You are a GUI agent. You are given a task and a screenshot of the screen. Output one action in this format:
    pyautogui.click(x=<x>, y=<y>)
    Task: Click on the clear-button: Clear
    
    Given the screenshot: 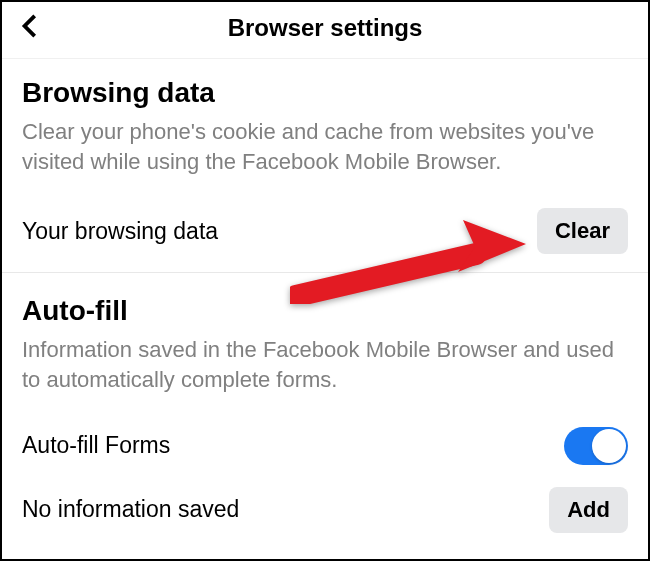 What is the action you would take?
    pyautogui.click(x=582, y=231)
    